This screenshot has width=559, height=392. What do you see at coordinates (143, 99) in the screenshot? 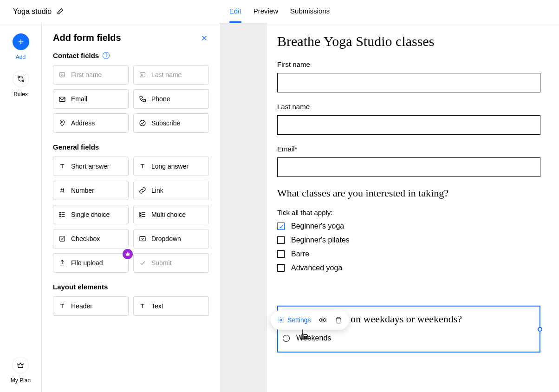
I see `phone-icon` at bounding box center [143, 99].